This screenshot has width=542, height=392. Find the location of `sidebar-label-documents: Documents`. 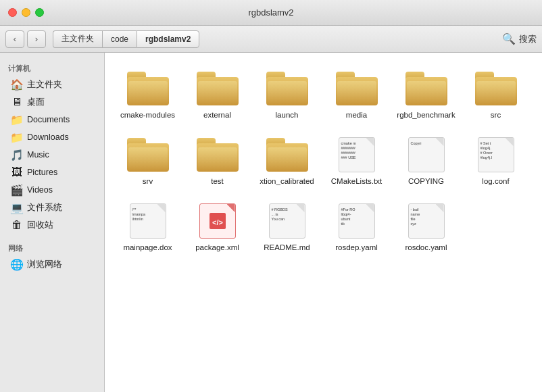

sidebar-label-documents: Documents is located at coordinates (49, 120).